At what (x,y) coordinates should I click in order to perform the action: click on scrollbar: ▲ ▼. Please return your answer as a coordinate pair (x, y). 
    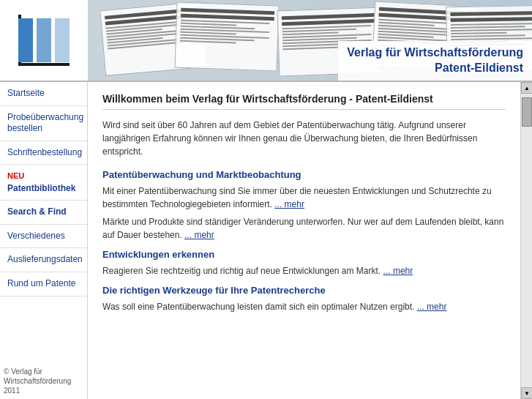
    Looking at the image, I should click on (526, 240).